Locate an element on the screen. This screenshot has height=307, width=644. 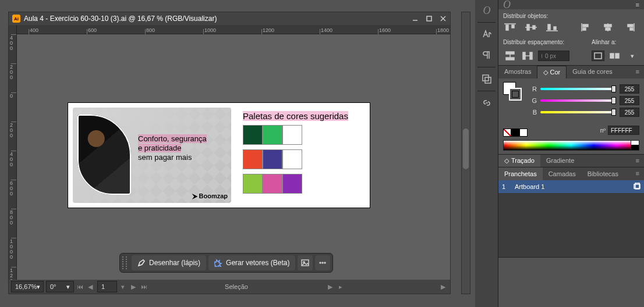
color-panel-menu: ≡ is located at coordinates (638, 72).